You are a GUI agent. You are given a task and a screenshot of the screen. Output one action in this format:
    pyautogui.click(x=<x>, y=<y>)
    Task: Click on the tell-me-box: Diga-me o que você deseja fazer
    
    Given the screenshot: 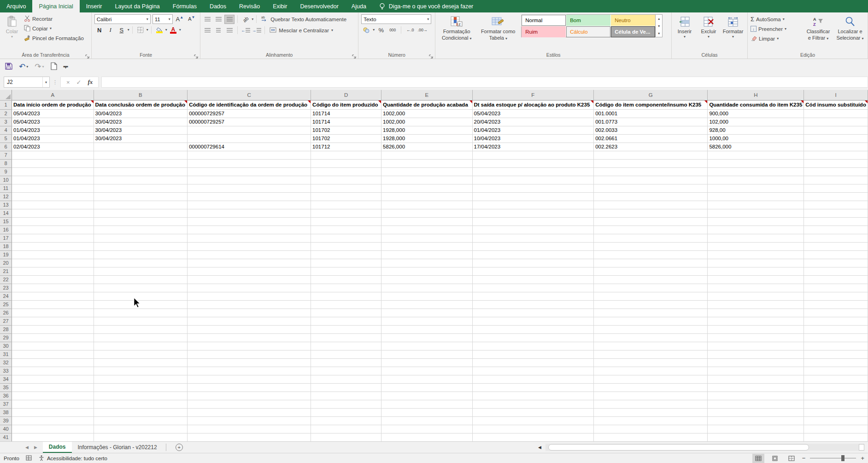 What is the action you would take?
    pyautogui.click(x=426, y=6)
    